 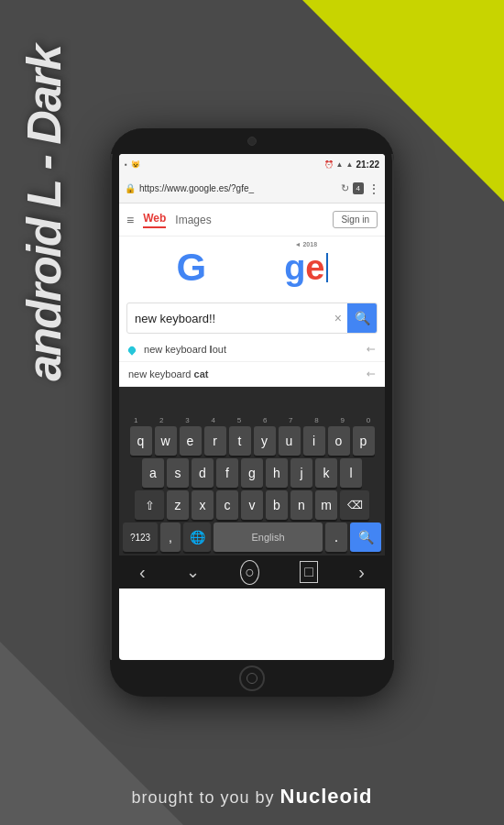 What do you see at coordinates (252, 797) in the screenshot?
I see `bottom-text: brought to you by Nucleoid` at bounding box center [252, 797].